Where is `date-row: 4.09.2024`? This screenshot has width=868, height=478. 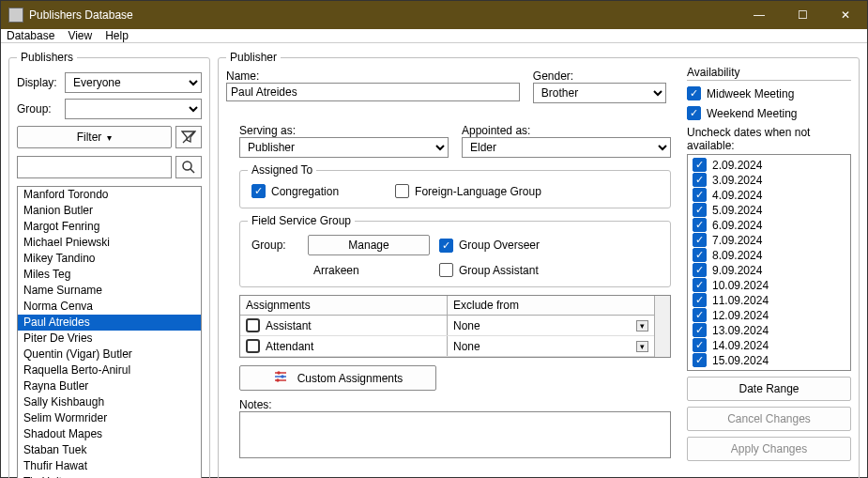 date-row: 4.09.2024 is located at coordinates (769, 195).